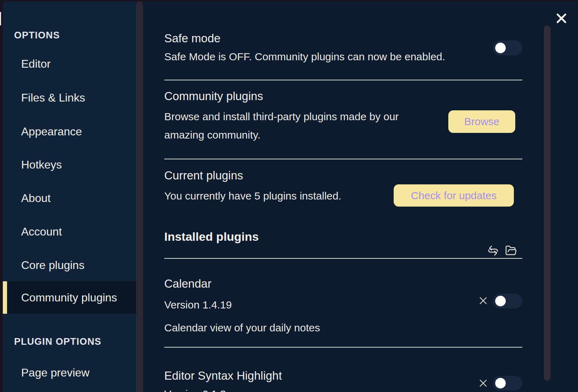 The height and width of the screenshot is (392, 578). What do you see at coordinates (58, 342) in the screenshot?
I see `sidebar-section-plugin-options: PLUGIN OPTIONS` at bounding box center [58, 342].